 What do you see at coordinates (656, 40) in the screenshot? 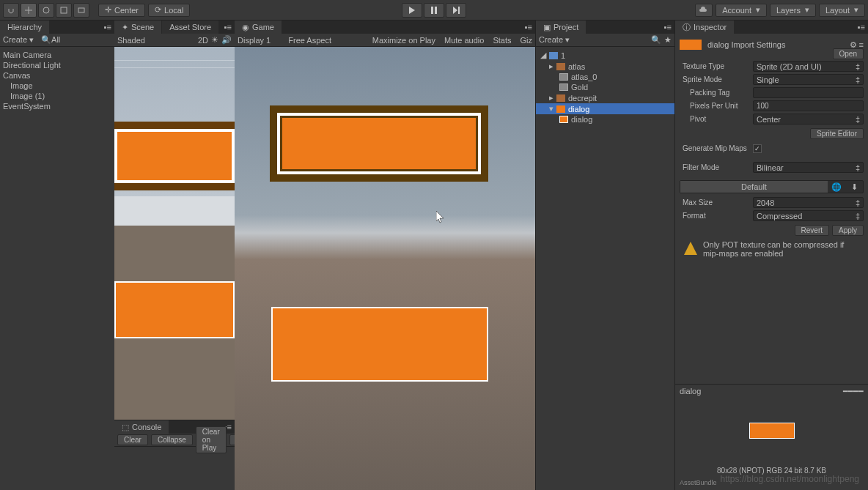
I see `project-search-icon: 🔍` at bounding box center [656, 40].